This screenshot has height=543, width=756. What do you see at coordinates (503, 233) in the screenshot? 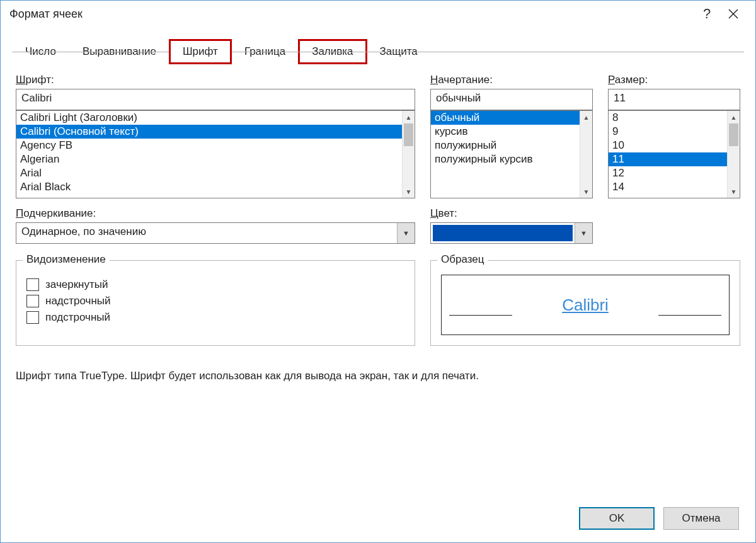
I see `color-swatch` at bounding box center [503, 233].